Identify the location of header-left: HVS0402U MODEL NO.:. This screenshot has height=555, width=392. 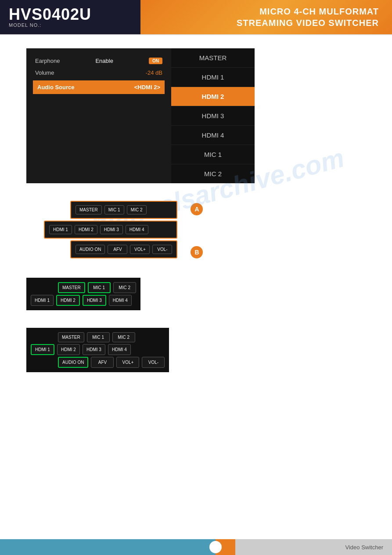
(70, 17).